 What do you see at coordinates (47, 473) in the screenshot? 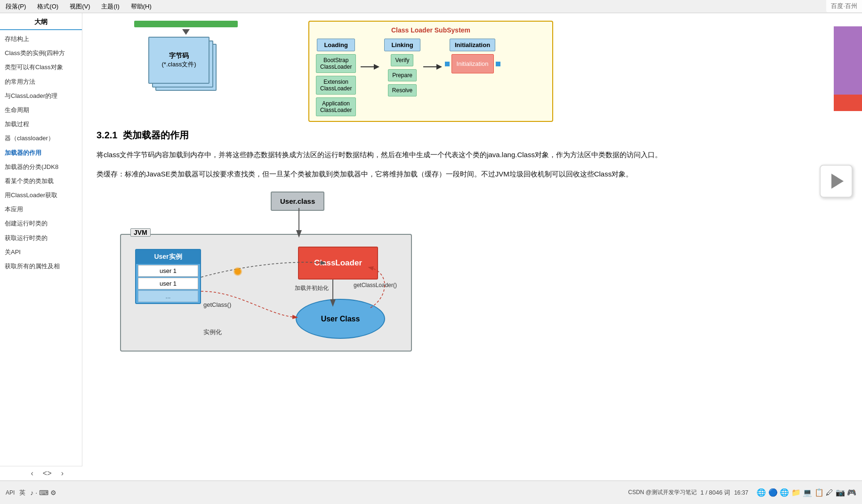
I see `sidebar-code-button: <>` at bounding box center [47, 473].